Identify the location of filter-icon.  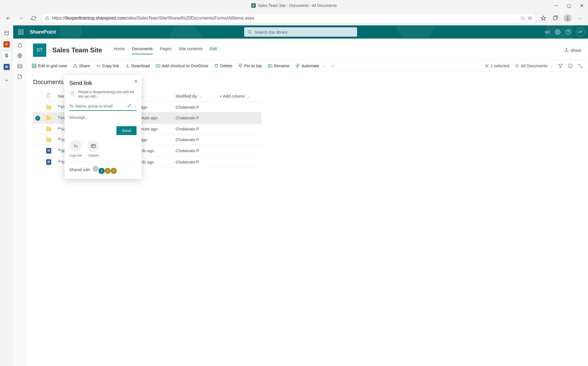
(560, 66).